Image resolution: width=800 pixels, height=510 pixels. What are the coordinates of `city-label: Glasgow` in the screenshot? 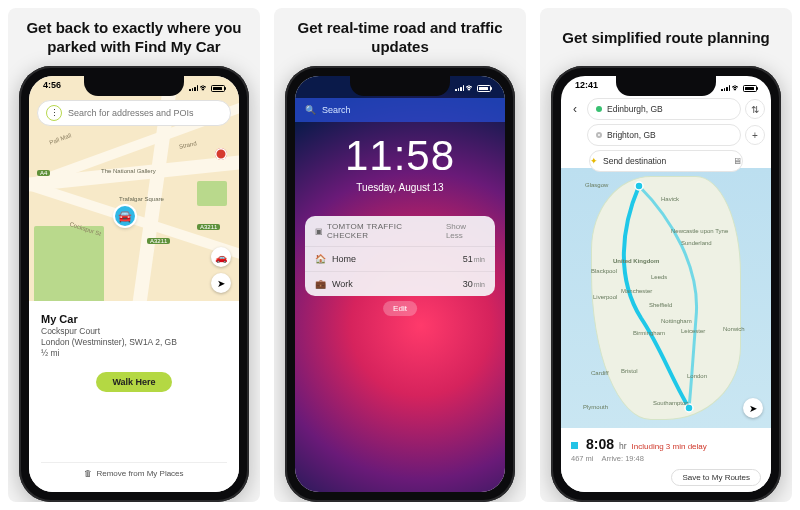 It's located at (596, 185).